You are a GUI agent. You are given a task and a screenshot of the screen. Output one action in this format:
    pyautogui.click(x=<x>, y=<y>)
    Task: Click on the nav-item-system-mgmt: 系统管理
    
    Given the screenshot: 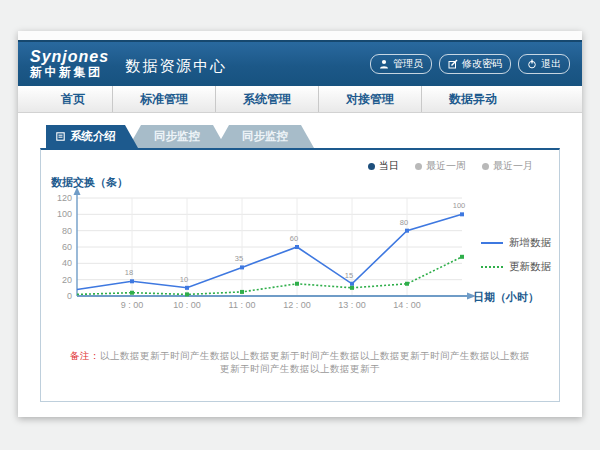 What is the action you would take?
    pyautogui.click(x=266, y=99)
    